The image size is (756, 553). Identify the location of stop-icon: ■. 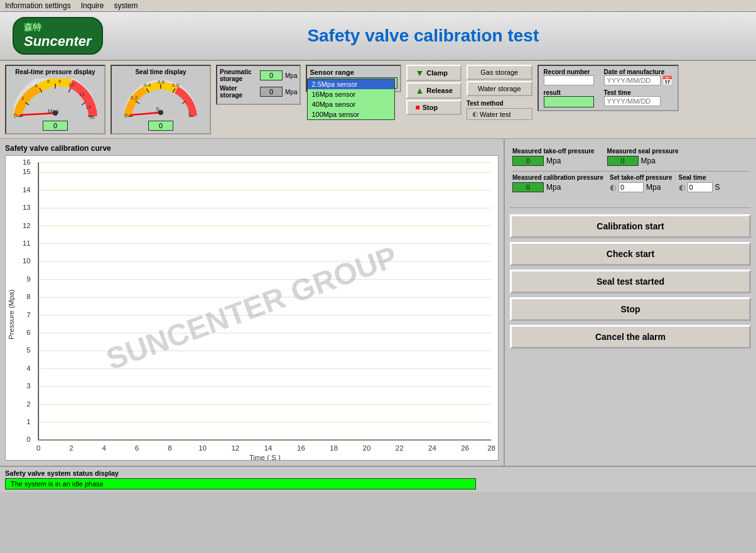
(417, 107).